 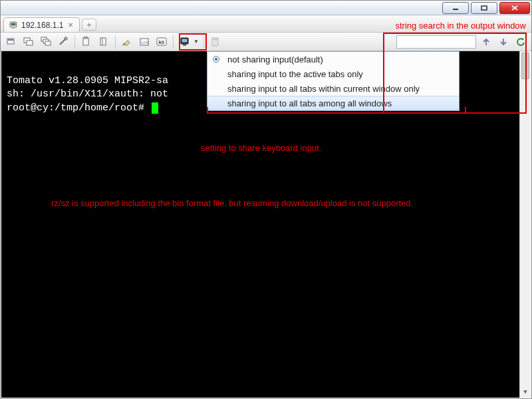 What do you see at coordinates (261, 148) in the screenshot?
I see `annotation-share: setting to share keyboard input.` at bounding box center [261, 148].